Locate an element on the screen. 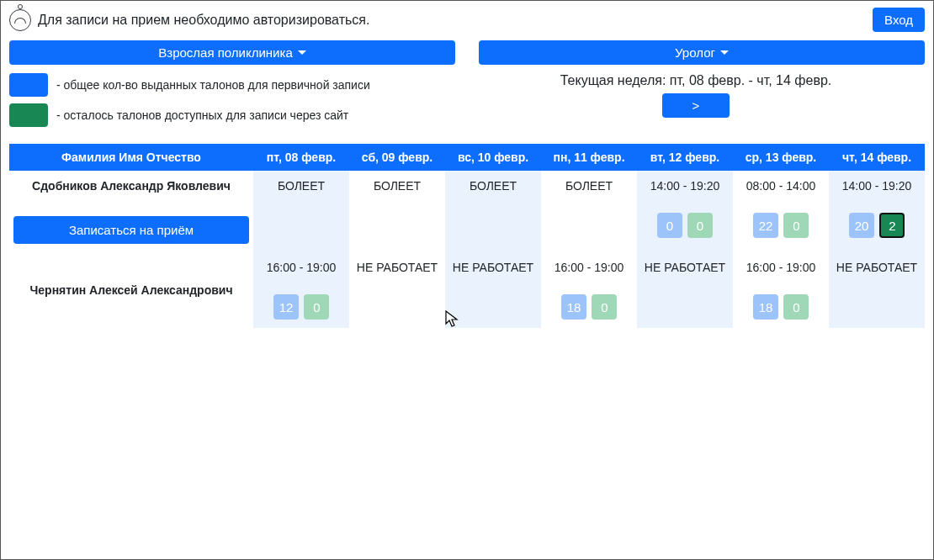 This screenshot has height=560, width=934. legend-issued-label: - общее кол-во выданных талонов для перв… is located at coordinates (214, 85).